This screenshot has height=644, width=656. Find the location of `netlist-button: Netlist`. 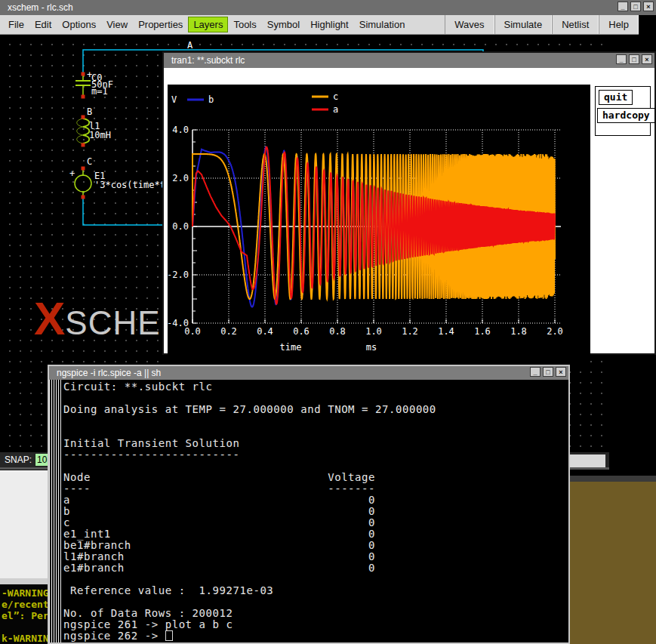

netlist-button: Netlist is located at coordinates (575, 24).